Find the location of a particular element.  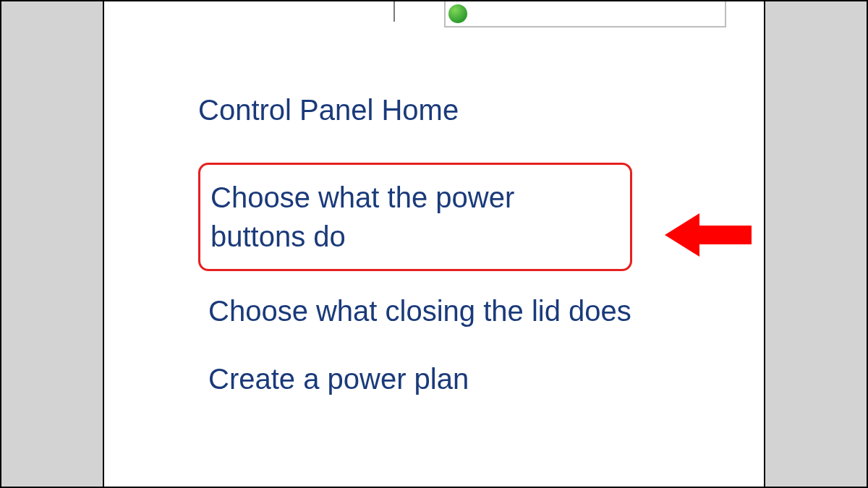

red-arrow-icon is located at coordinates (708, 235).